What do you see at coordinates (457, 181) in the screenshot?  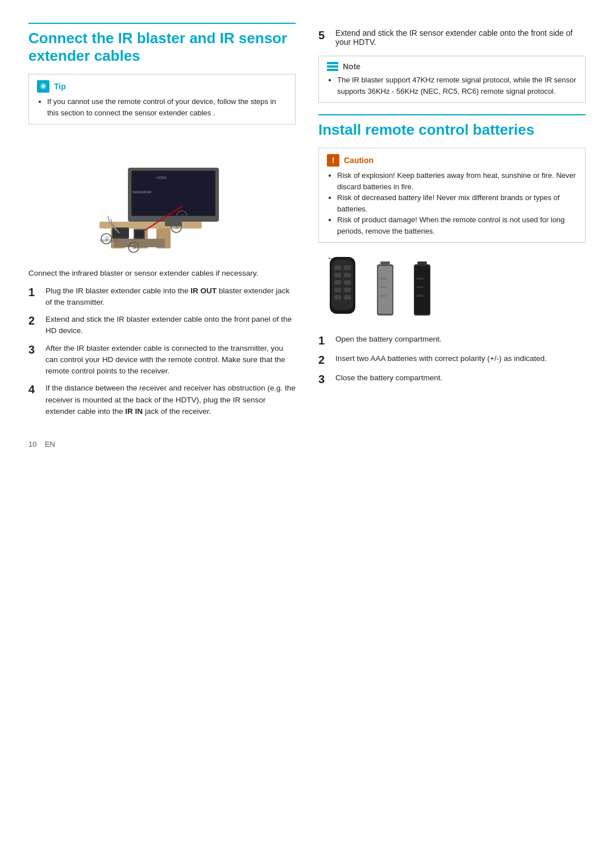 I see `caution-item-1: Risk of explosion! Keep batteries away f…` at bounding box center [457, 181].